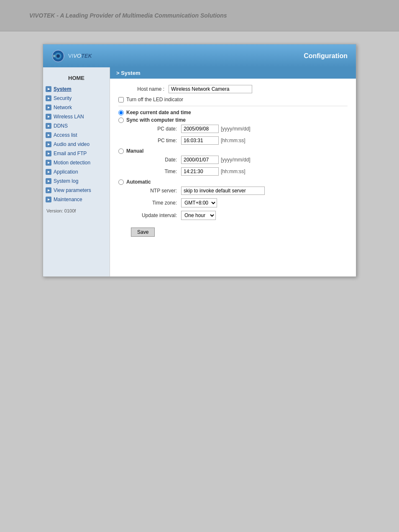 The height and width of the screenshot is (532, 399). What do you see at coordinates (66, 181) in the screenshot?
I see `sidebar-label-system-log: System log` at bounding box center [66, 181].